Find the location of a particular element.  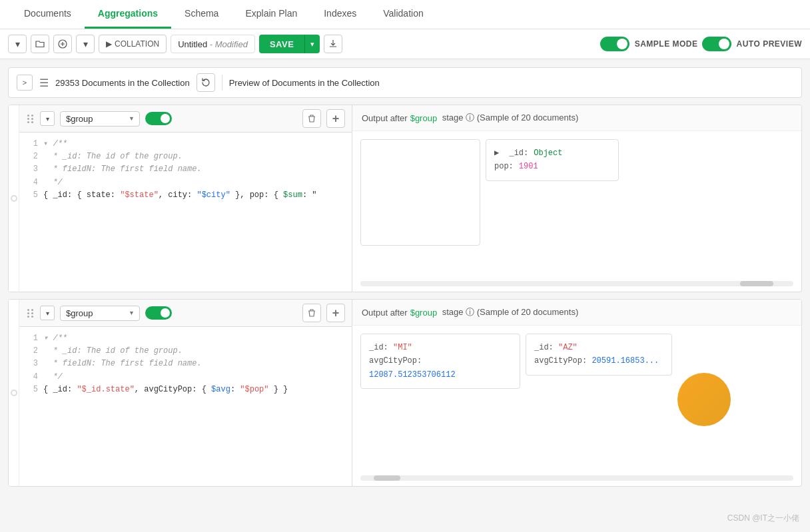

s2-code-line-1: 1 ▾ /** is located at coordinates (185, 338).